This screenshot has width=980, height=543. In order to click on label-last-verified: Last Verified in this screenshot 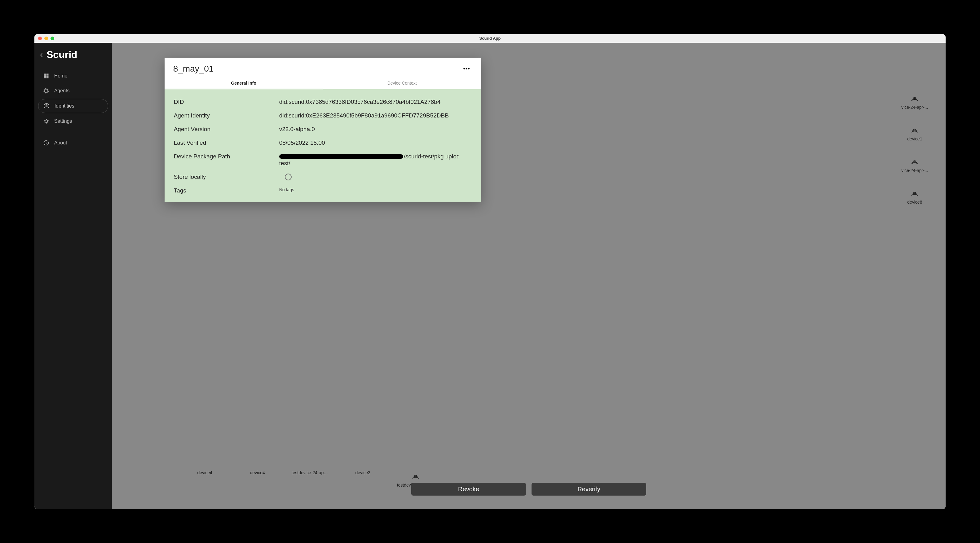, I will do `click(227, 143)`.